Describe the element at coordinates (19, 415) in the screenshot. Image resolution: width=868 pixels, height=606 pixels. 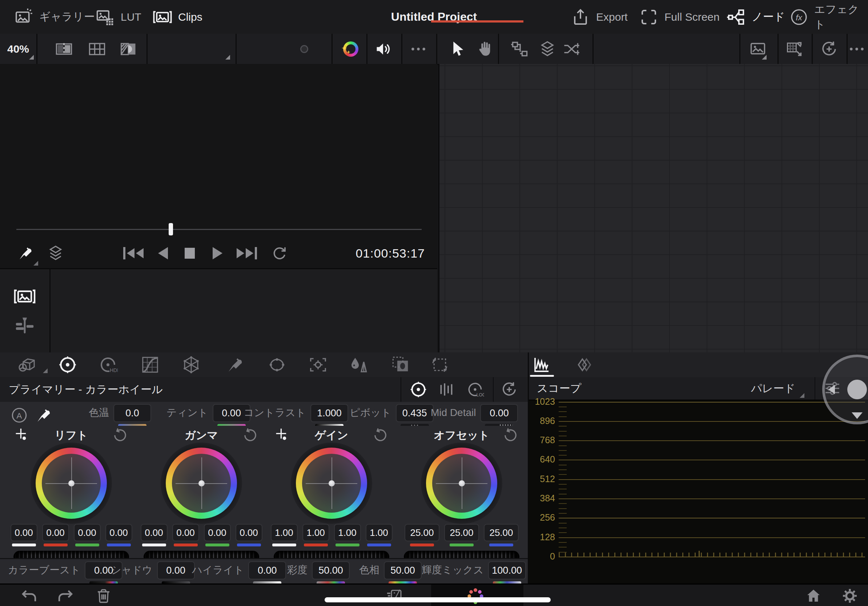
I see `auto-balance-button: A` at that location.